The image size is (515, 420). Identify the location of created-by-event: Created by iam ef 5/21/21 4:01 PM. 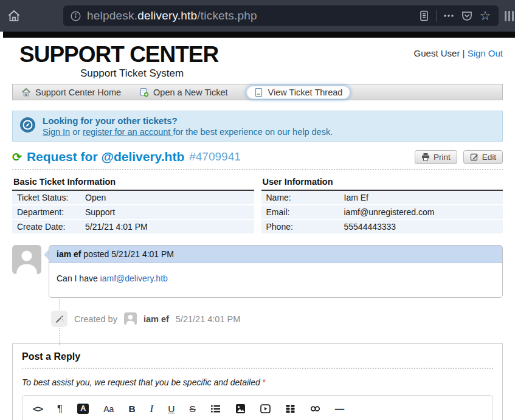
(277, 318).